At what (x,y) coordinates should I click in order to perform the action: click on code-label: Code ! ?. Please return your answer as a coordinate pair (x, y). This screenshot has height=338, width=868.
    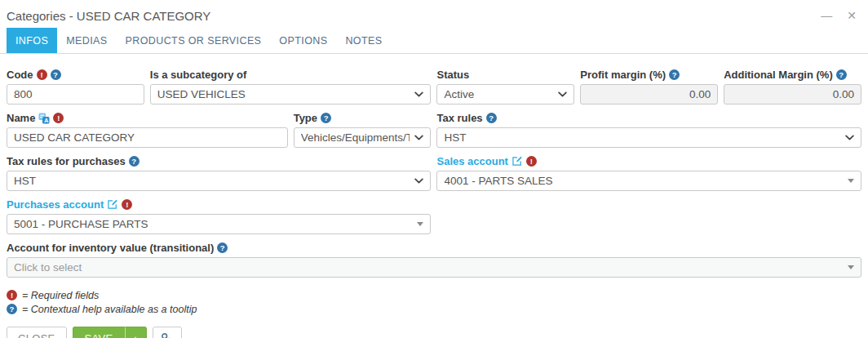
    Looking at the image, I should click on (75, 75).